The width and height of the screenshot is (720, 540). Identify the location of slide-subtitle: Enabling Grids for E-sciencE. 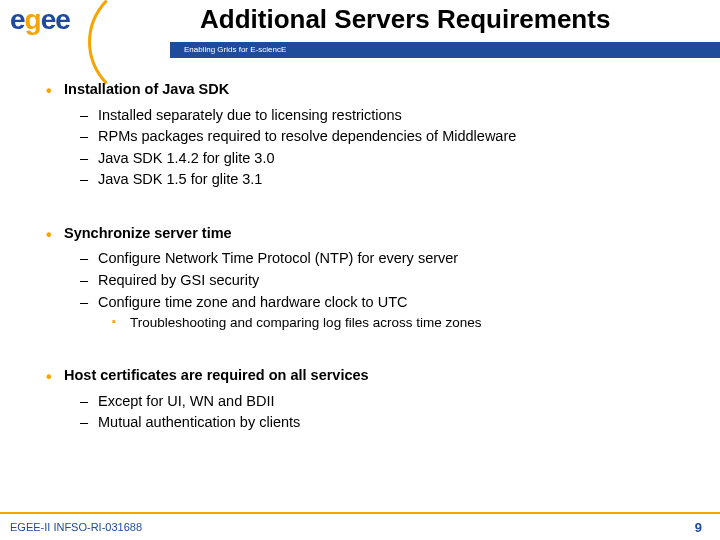
(445, 50).